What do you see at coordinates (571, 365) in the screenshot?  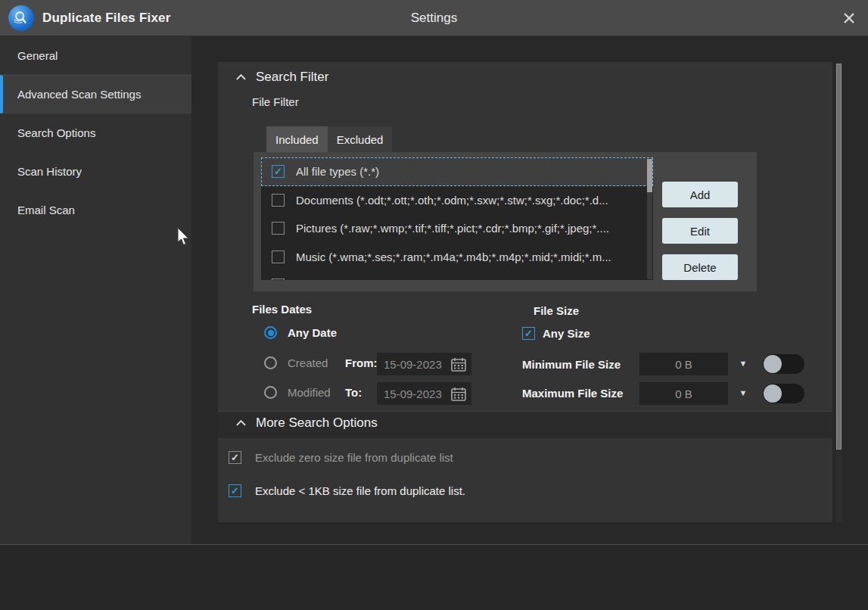 I see `minimum-file-size-label: Minimum File Size` at bounding box center [571, 365].